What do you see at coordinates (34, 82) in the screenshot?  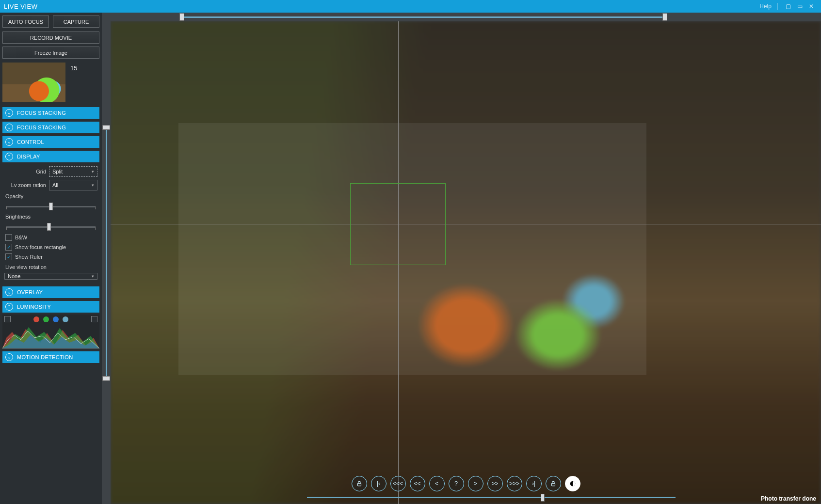 I see `preview-thumbnail` at bounding box center [34, 82].